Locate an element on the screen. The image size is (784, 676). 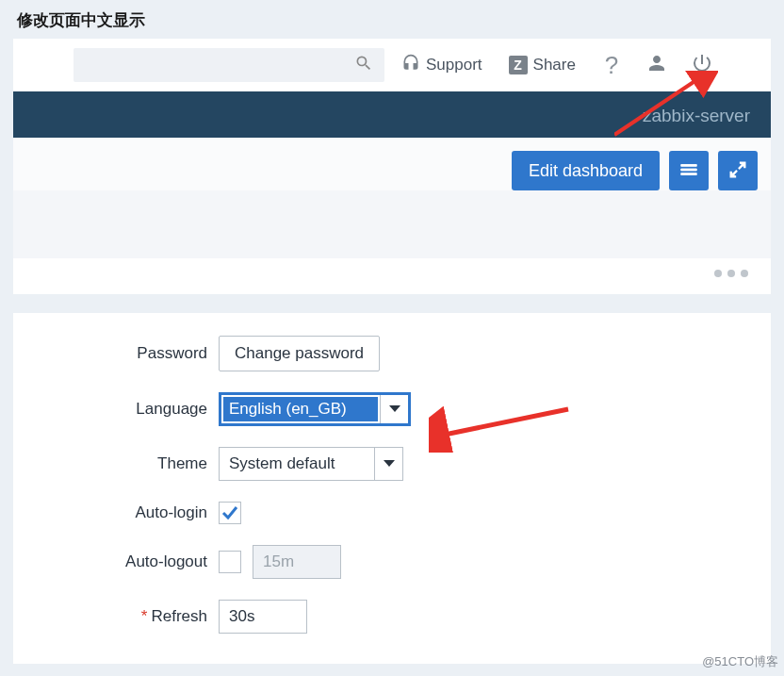
autologin-label: Auto-login is located at coordinates (116, 513).